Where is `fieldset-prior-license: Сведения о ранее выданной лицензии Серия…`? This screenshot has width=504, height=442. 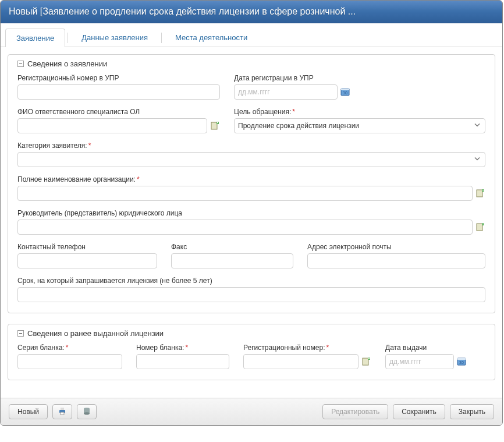
fieldset-prior-license: Сведения о ранее выданной лицензии Серия… is located at coordinates (251, 352).